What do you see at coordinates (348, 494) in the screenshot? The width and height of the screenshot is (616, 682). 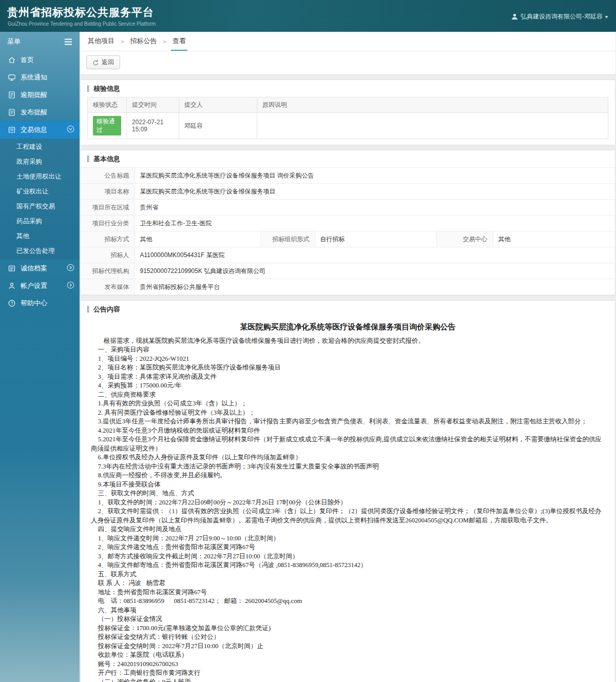 I see `announcement-paragraph: 三、获取文件的时间、地点、方式` at bounding box center [348, 494].